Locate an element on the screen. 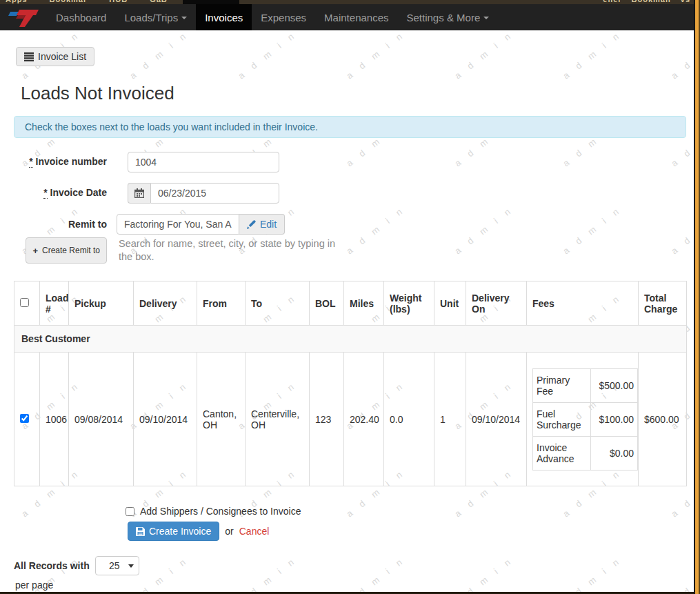 This screenshot has height=594, width=700. invoice-date-input is located at coordinates (215, 193).